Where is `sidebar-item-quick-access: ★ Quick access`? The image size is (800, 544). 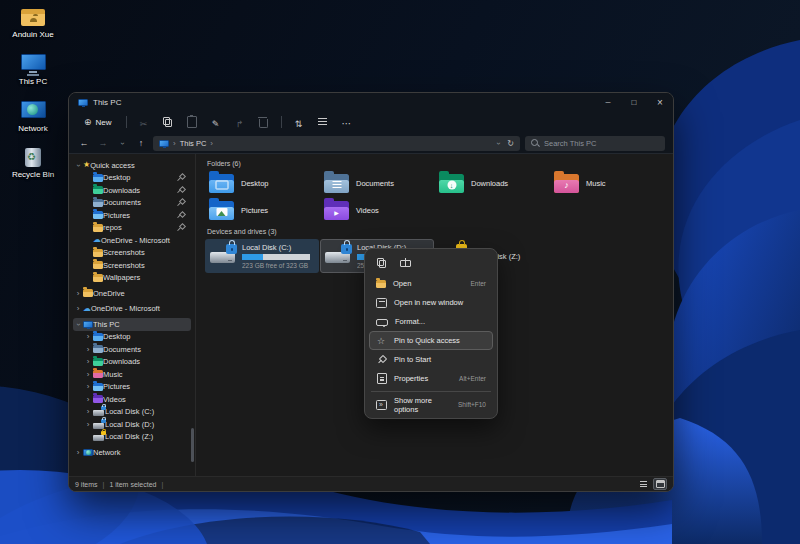
sidebar-item-quick-access: ★ Quick access is located at coordinates (132, 166).